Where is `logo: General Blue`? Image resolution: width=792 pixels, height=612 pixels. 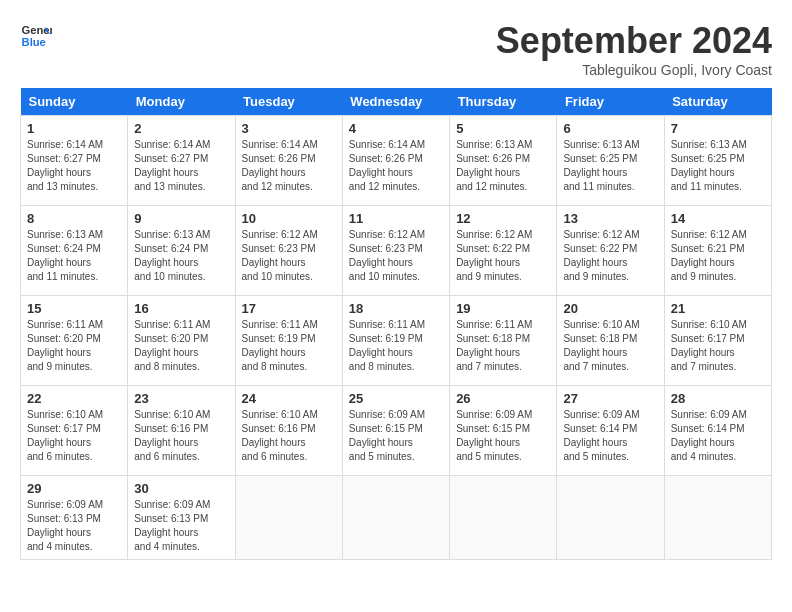
logo: General Blue is located at coordinates (36, 36).